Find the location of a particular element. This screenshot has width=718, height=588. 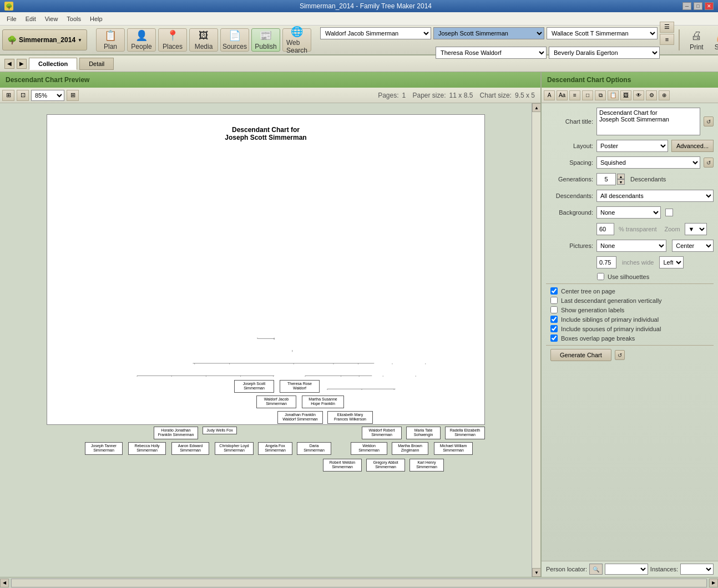

person-waldorf-robert: Waldorf RobertSimmerman is located at coordinates (382, 433).